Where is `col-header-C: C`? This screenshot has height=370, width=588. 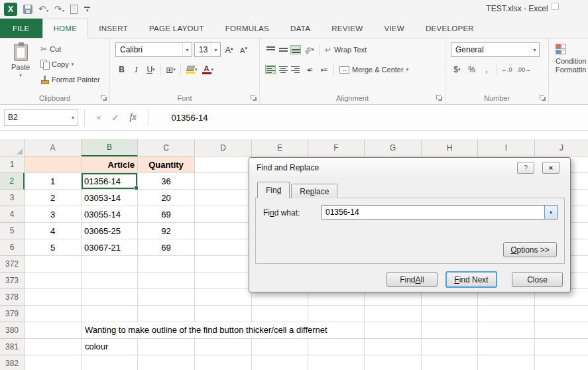
col-header-C: C is located at coordinates (166, 148).